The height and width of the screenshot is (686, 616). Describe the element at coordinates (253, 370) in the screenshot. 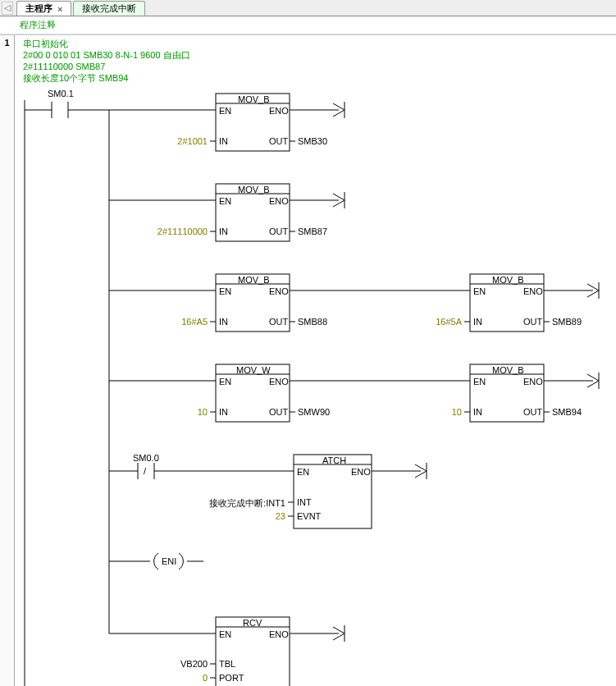

I see `block-title: MOV_W` at that location.